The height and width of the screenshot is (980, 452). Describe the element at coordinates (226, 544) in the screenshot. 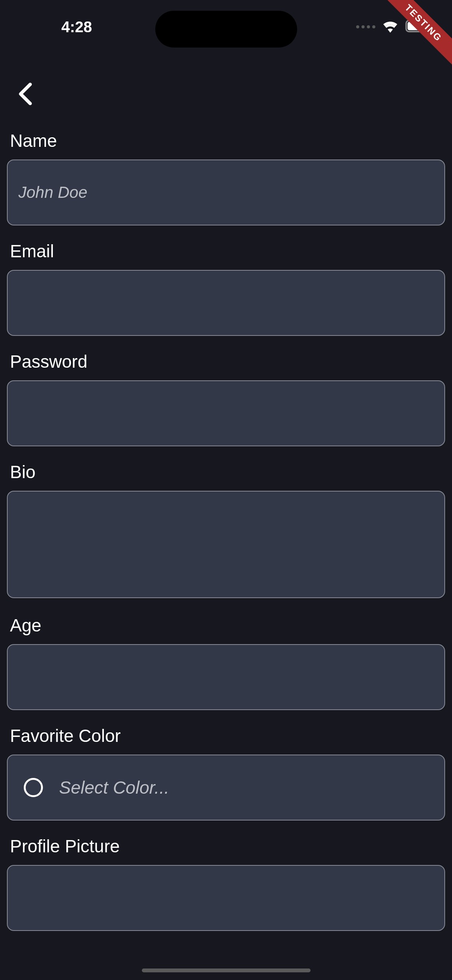

I see `bio-input` at that location.